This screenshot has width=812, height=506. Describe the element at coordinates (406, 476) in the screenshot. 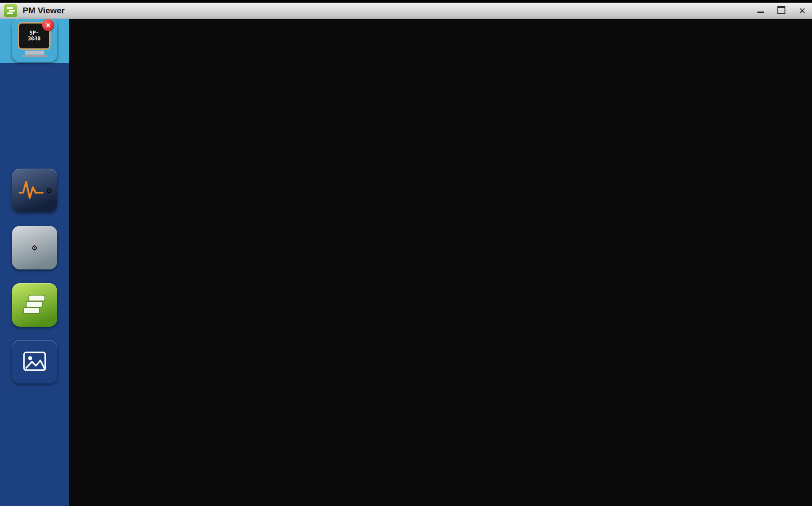

I see `integ-setting-button: ⚙` at that location.